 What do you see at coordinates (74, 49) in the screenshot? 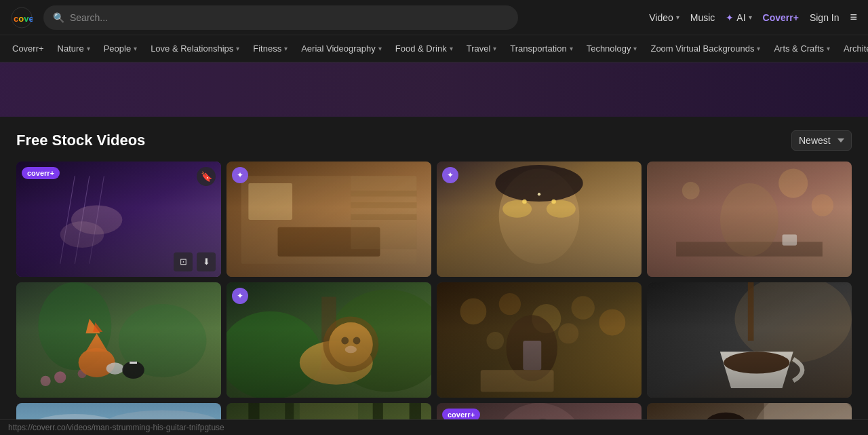
I see `tab-nature: Nature ▾` at bounding box center [74, 49].